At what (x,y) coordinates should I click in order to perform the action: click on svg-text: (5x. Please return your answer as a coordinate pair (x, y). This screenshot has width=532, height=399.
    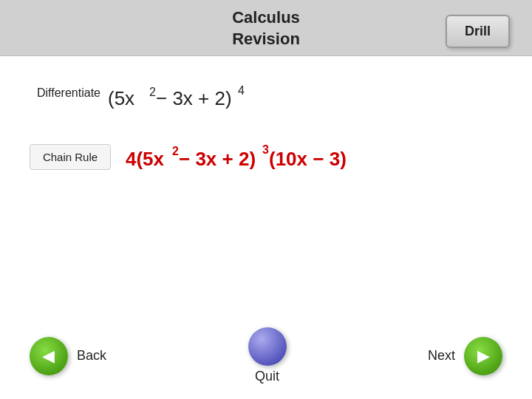
    Looking at the image, I should click on (121, 98).